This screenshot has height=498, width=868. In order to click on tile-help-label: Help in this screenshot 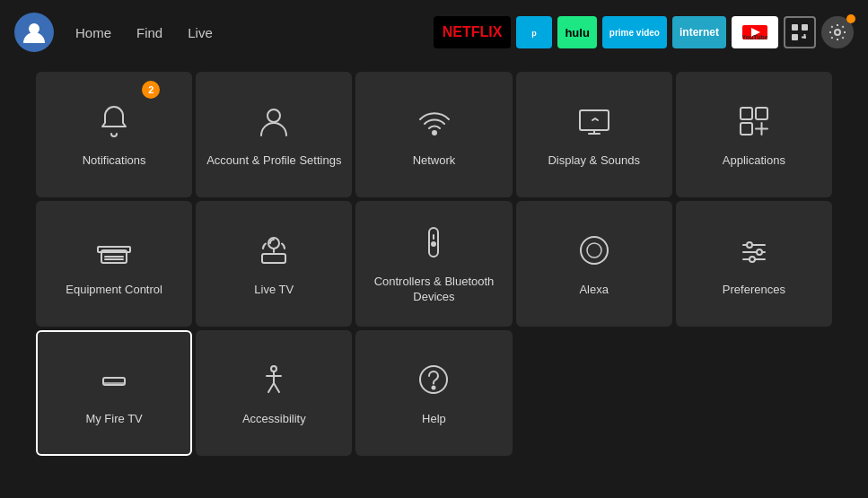, I will do `click(434, 420)`.